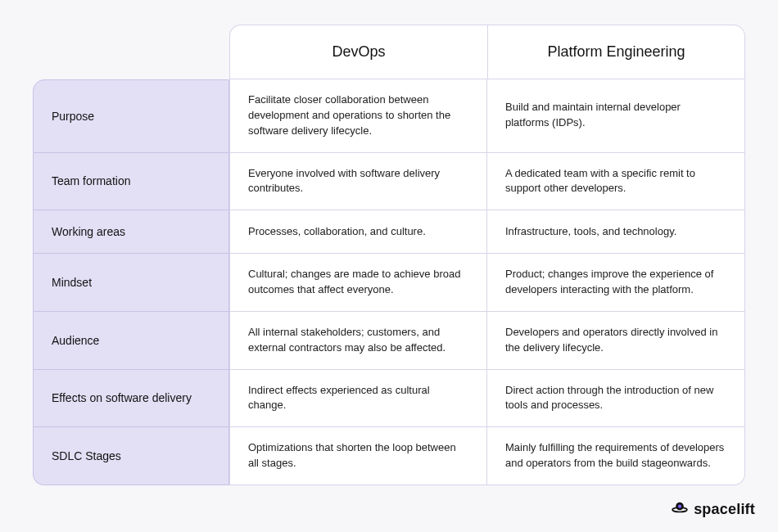 This screenshot has height=532, width=778. Describe the element at coordinates (389, 232) in the screenshot. I see `table-row: Working areasProcesses, collaboration, a…` at that location.